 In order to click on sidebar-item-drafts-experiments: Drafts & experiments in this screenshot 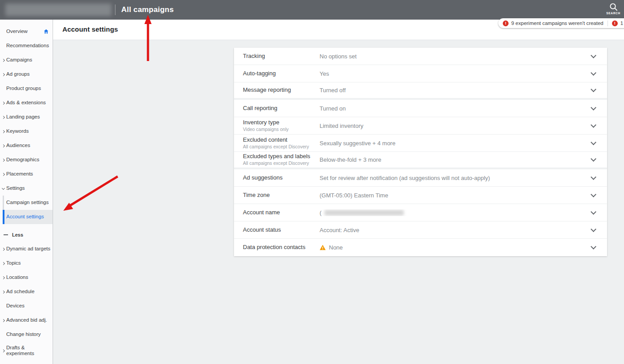, I will do `click(26, 351)`.